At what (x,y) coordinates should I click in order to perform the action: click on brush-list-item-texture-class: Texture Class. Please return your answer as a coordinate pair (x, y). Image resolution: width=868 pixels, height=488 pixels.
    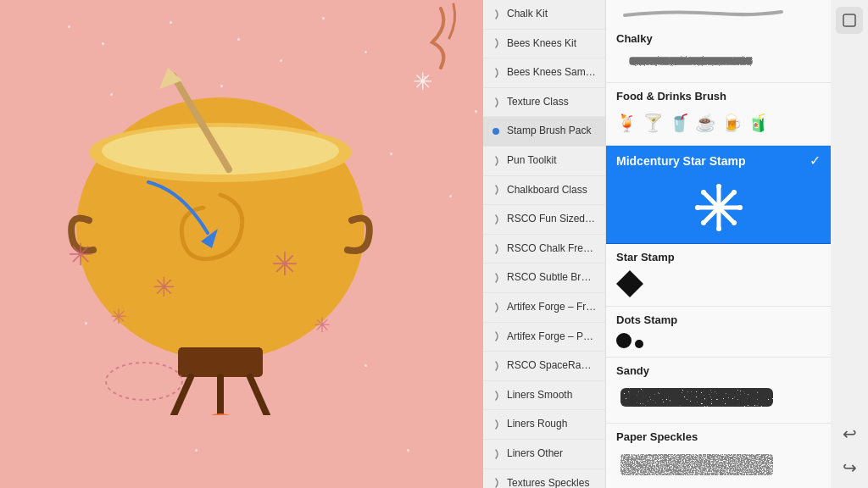
    Looking at the image, I should click on (544, 103).